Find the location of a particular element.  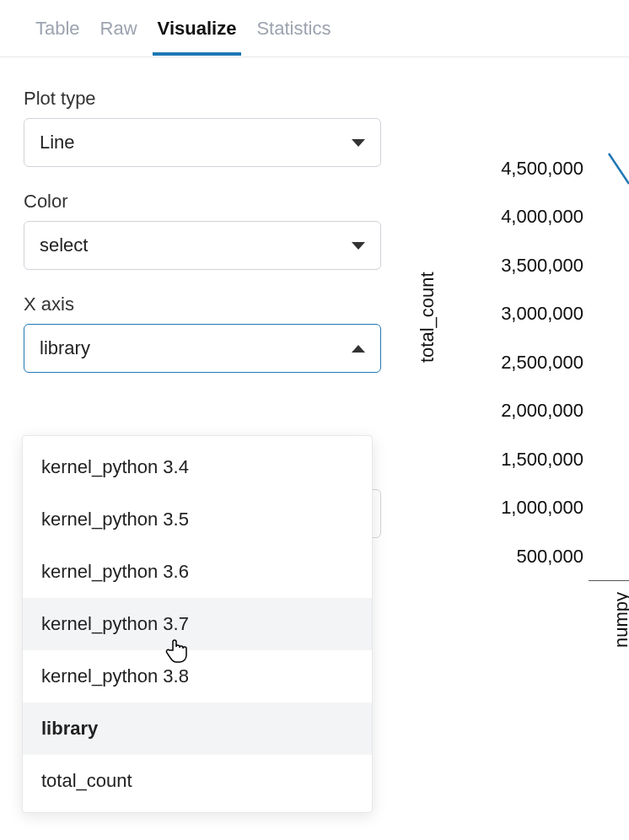

color-value: select is located at coordinates (64, 245).